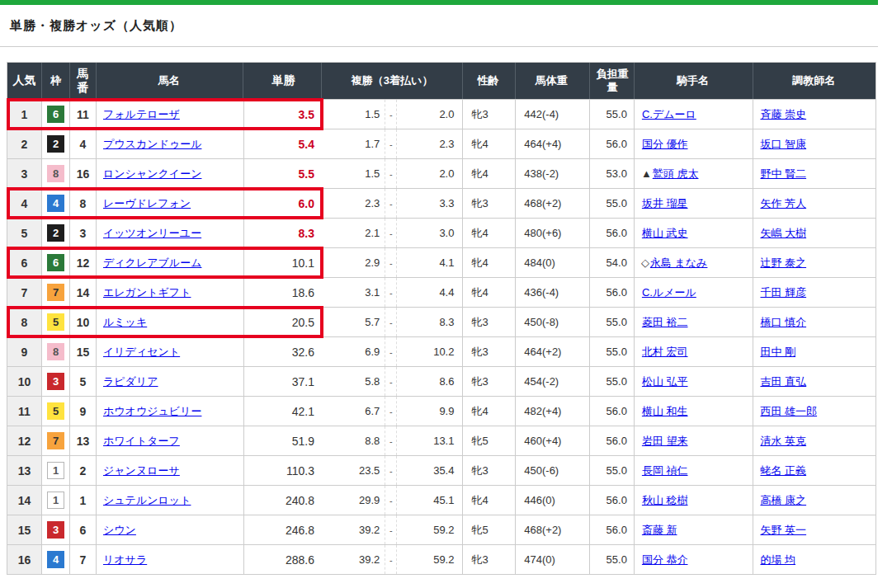  I want to click on place-odds-cell: 39.2 - 59.2, so click(393, 559).